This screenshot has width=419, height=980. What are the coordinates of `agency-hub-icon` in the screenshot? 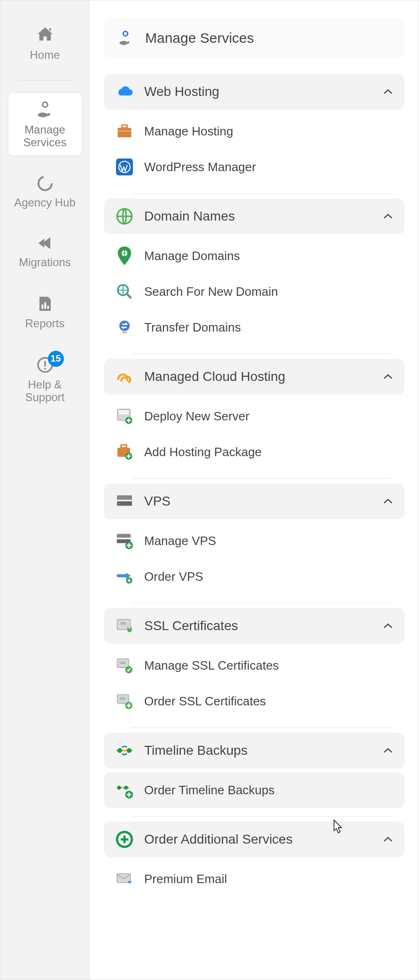 It's located at (45, 183).